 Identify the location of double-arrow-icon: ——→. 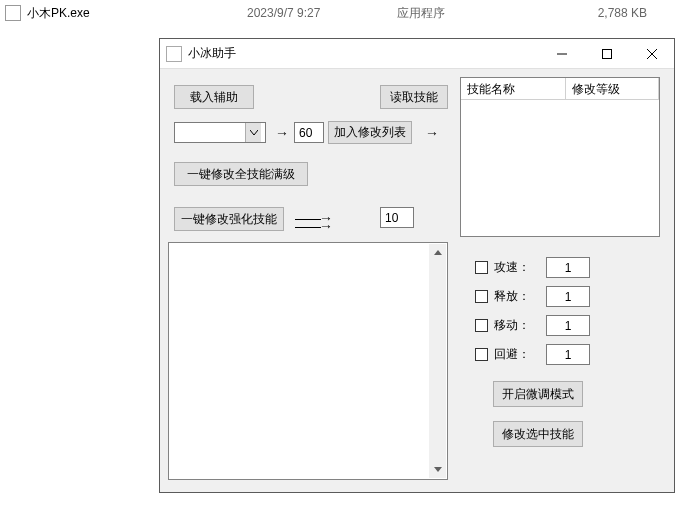
(313, 226).